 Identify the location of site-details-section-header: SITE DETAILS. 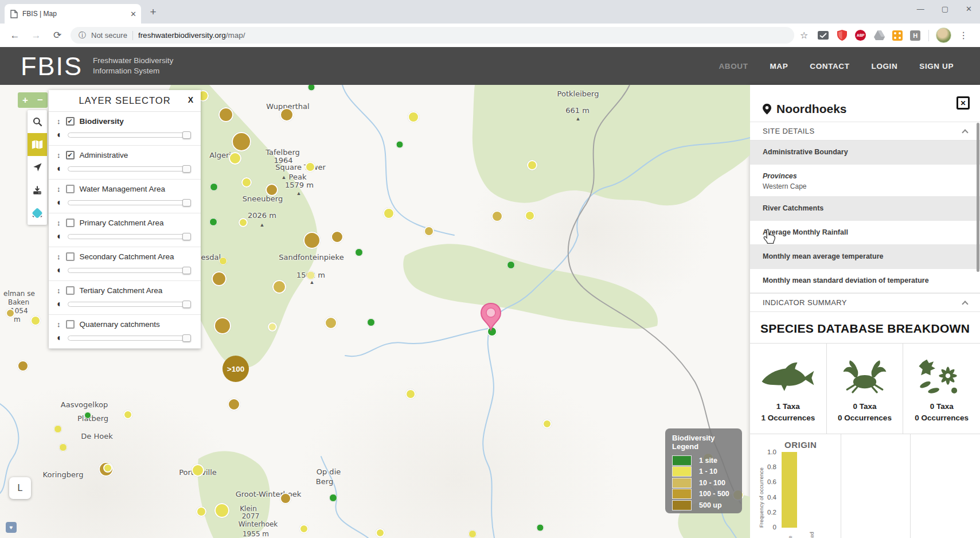
(865, 131).